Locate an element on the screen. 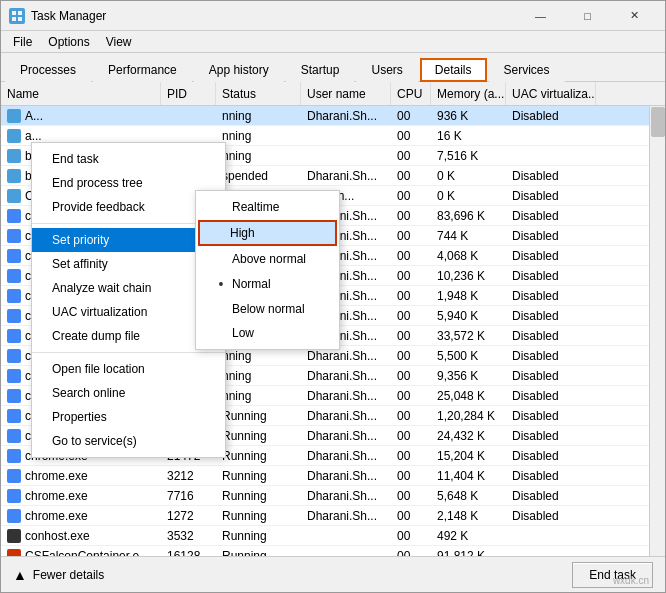 The image size is (666, 593). submenu-realtime-label: Realtime is located at coordinates (256, 207).